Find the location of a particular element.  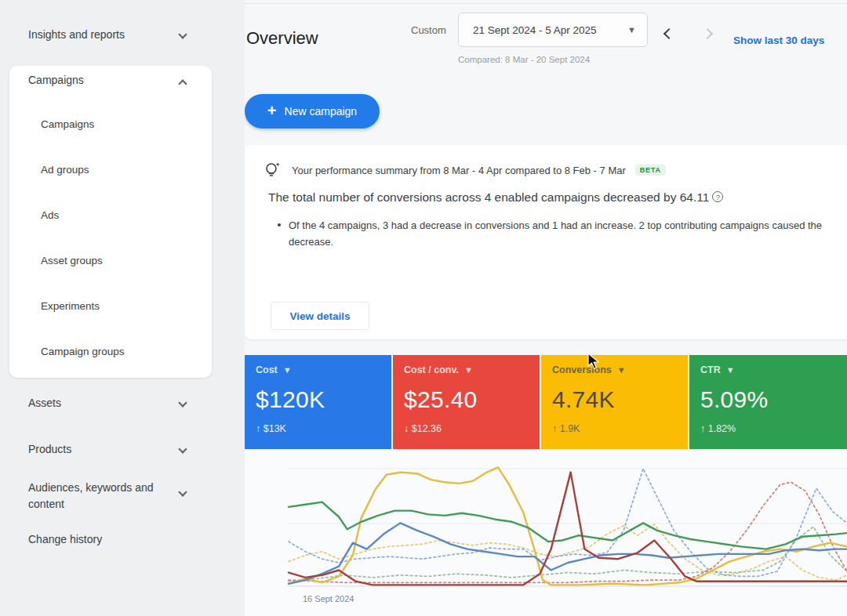

scorecard-ctr: CTR ▼ 5.09% ↑ 1.82% is located at coordinates (769, 402).